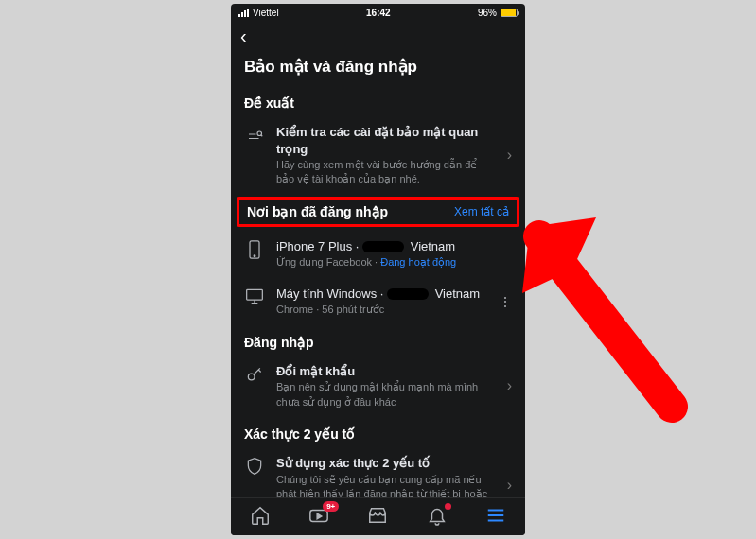  I want to click on security-checkup-title: Kiểm tra các cài đặt bảo mật quan trọng, so click(377, 140).